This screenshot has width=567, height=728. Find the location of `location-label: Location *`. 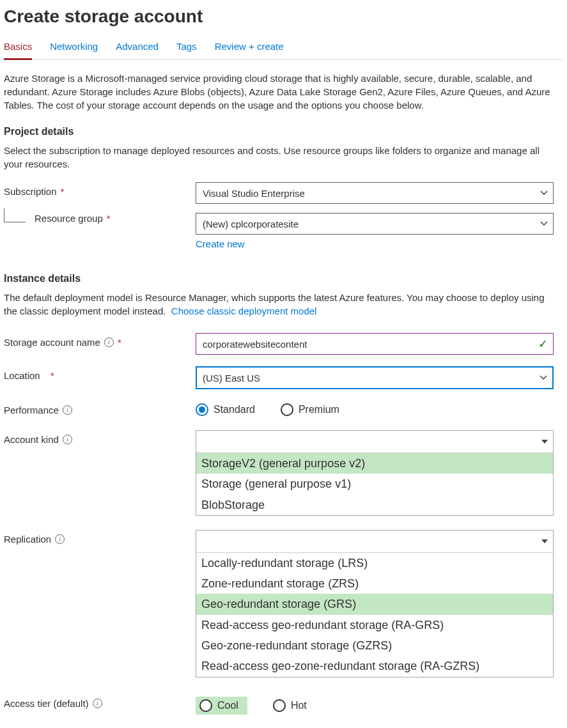

location-label: Location * is located at coordinates (100, 373).